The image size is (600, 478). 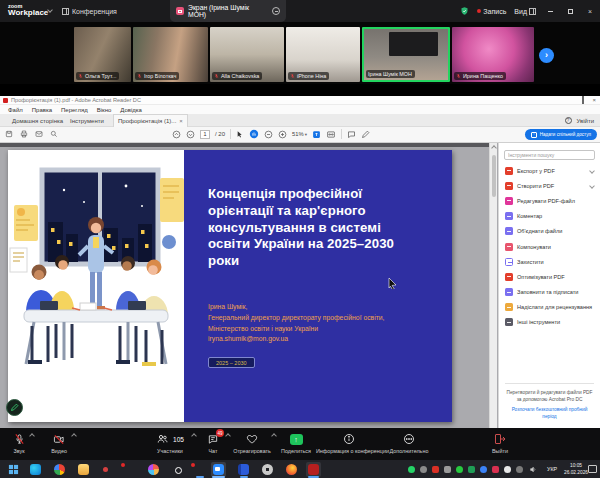 What do you see at coordinates (296, 443) in the screenshot?
I see `share-screen-button: ↑ Поделиться` at bounding box center [296, 443].